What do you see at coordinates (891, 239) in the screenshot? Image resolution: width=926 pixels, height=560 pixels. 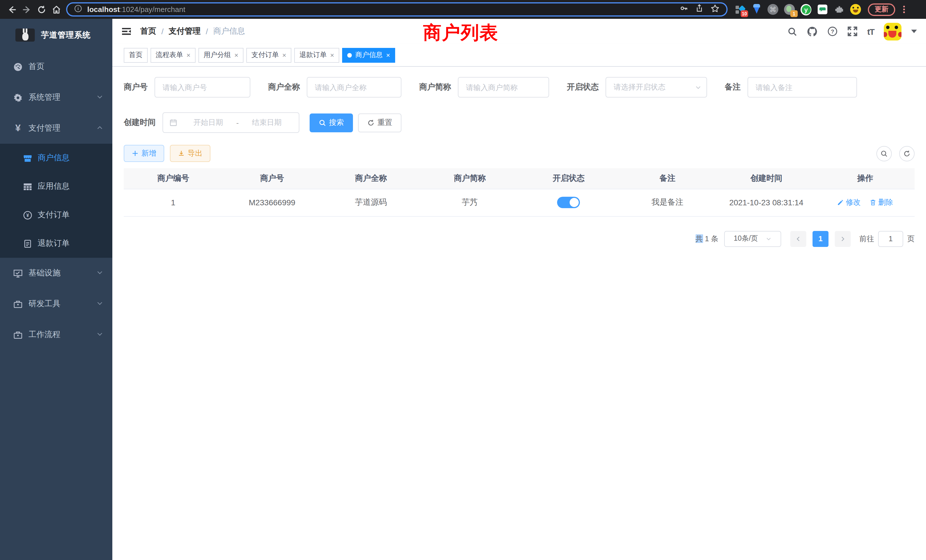 I see `goto-page-input` at bounding box center [891, 239].